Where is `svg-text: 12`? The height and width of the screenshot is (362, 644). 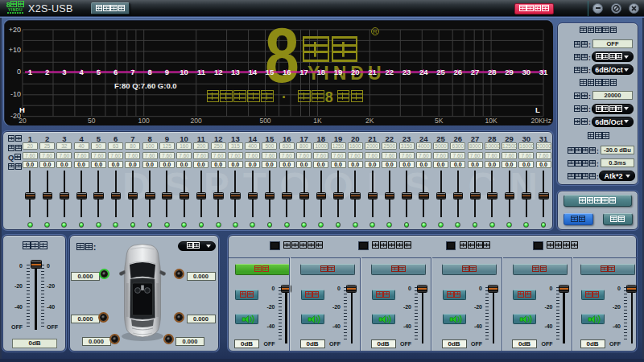 svg-text: 12 is located at coordinates (219, 72).